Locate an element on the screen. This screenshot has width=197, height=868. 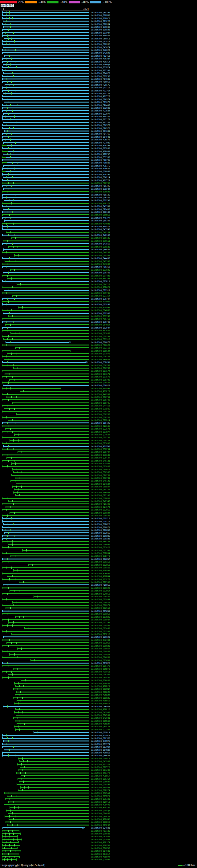
subject-id-label: UniRef100_O92559 is located at coordinates (100, 631).